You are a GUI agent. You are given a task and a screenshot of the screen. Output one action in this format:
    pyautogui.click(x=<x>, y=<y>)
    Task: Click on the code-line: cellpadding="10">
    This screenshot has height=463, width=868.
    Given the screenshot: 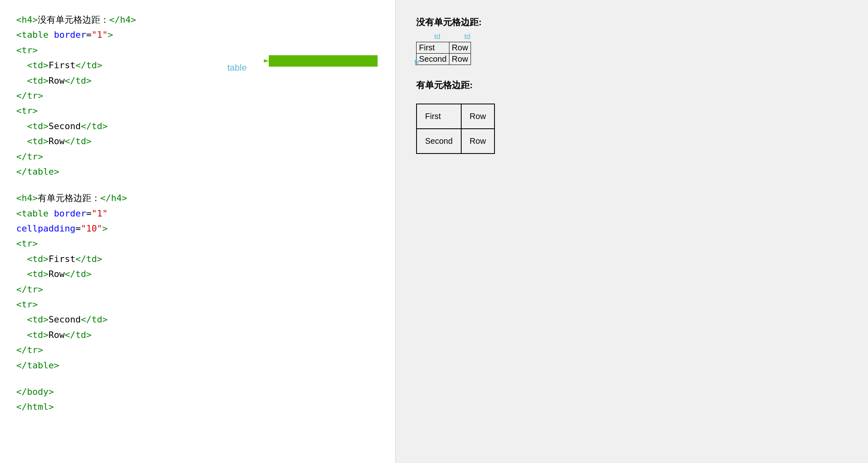 What is the action you would take?
    pyautogui.click(x=198, y=228)
    